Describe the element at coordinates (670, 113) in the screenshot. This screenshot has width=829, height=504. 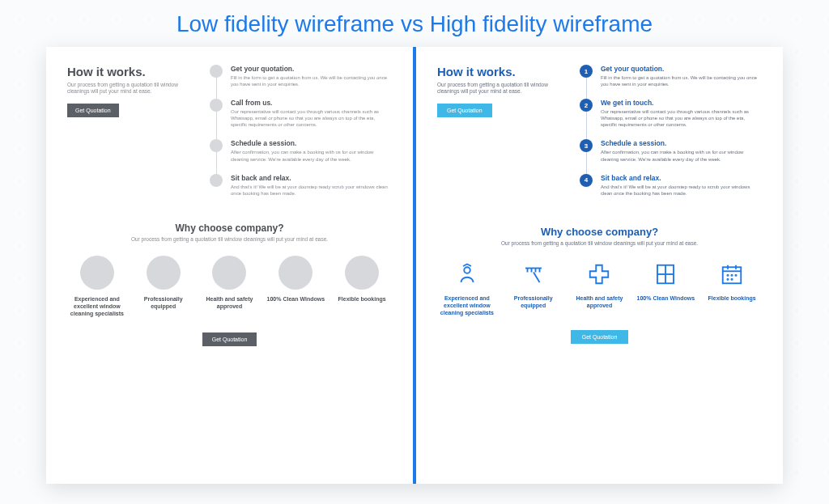
I see `hifi-step: 2 We get in touch. Our representative wi…` at that location.